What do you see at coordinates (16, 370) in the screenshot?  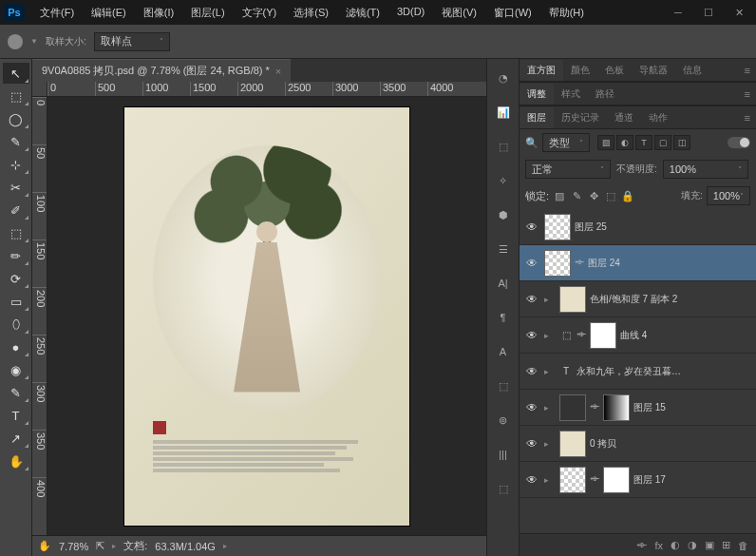 I see `tool-13: ◉` at bounding box center [16, 370].